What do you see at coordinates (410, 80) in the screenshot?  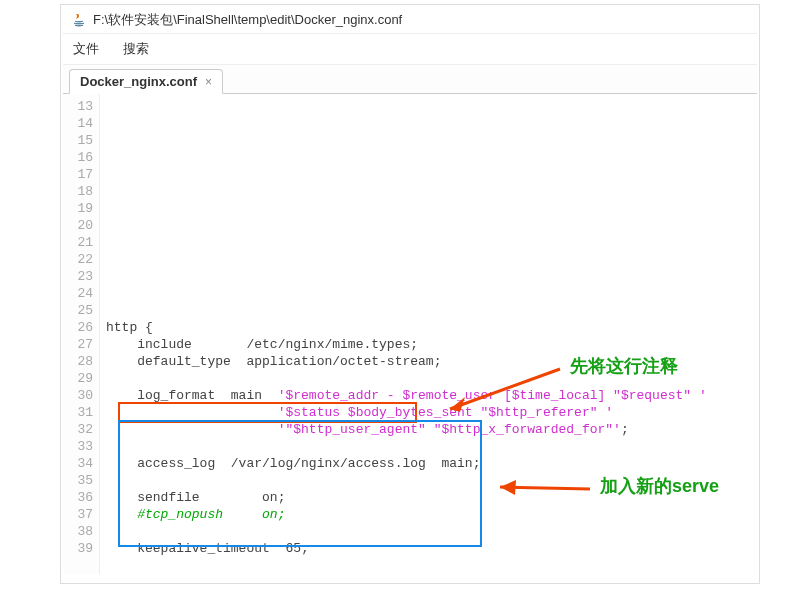 I see `tab-strip: Docker_nginx.conf ×` at bounding box center [410, 80].